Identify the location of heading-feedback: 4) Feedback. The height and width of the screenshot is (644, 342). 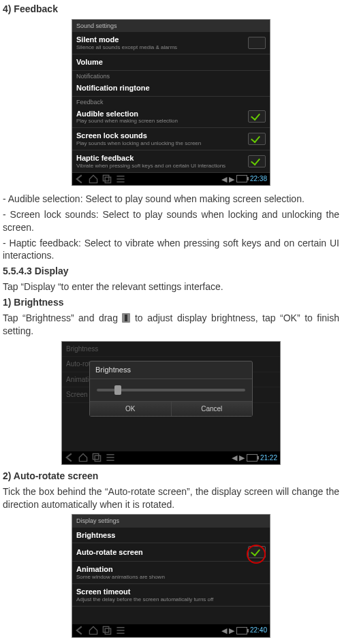
(171, 10).